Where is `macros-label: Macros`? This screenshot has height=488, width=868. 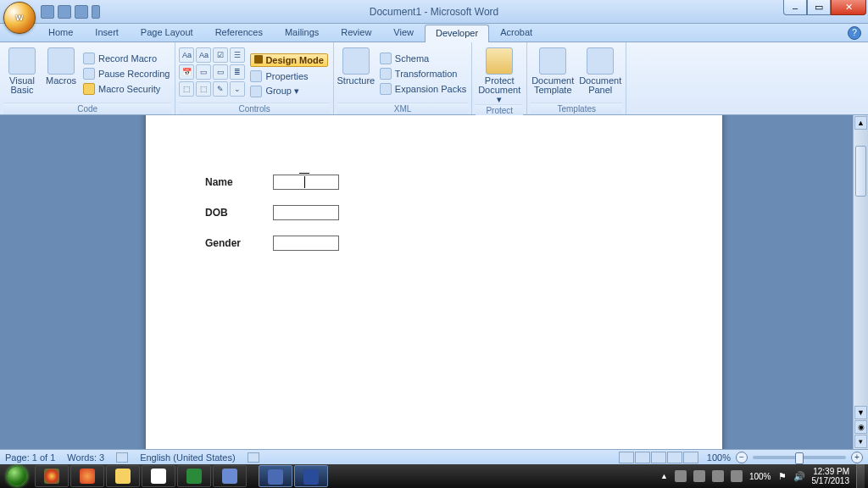 macros-label: Macros is located at coordinates (61, 81).